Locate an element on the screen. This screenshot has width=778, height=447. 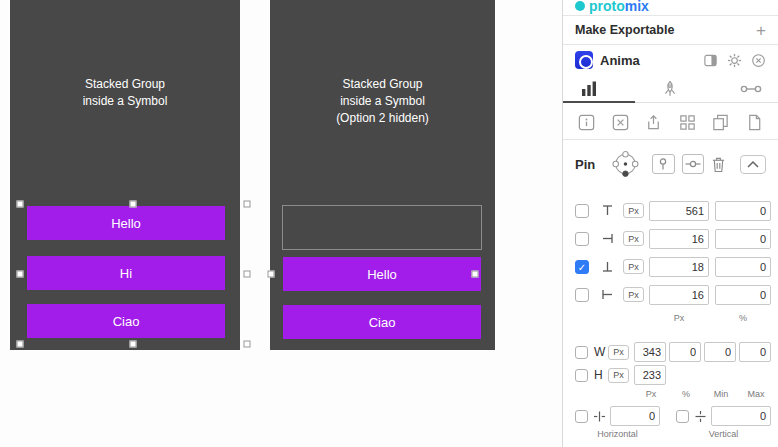
settings-button is located at coordinates (734, 60).